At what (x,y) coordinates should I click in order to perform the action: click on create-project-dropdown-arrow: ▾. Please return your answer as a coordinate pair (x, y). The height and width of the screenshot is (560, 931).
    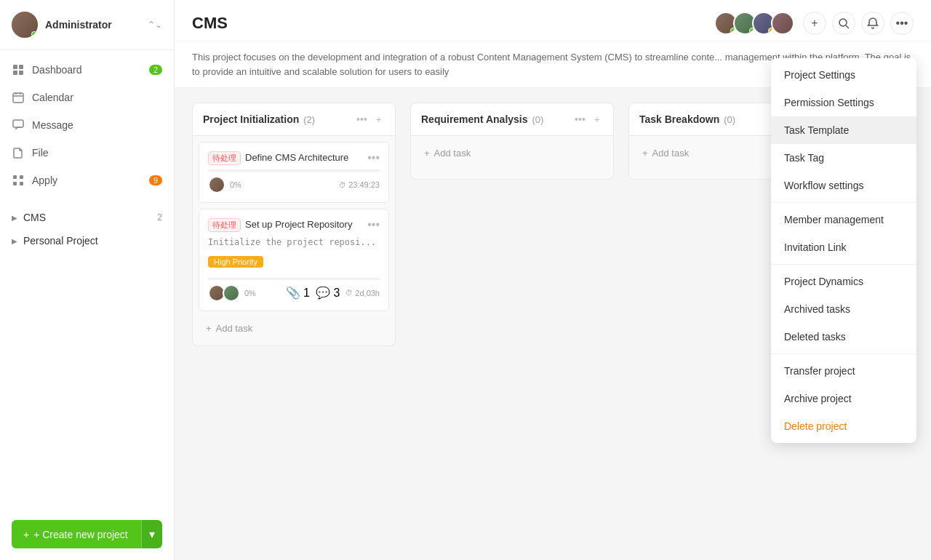
    Looking at the image, I should click on (151, 534).